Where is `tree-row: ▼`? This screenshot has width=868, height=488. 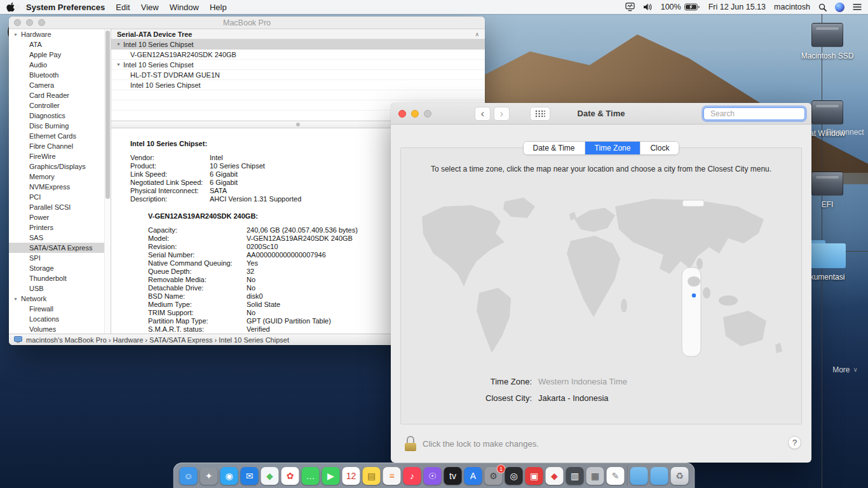 tree-row: ▼ is located at coordinates (298, 95).